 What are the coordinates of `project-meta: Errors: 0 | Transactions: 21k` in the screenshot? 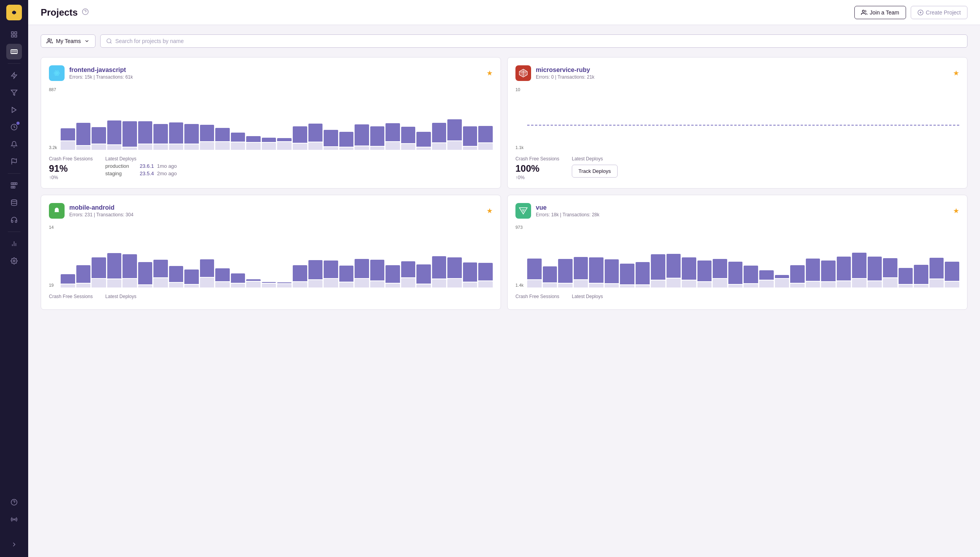 It's located at (565, 77).